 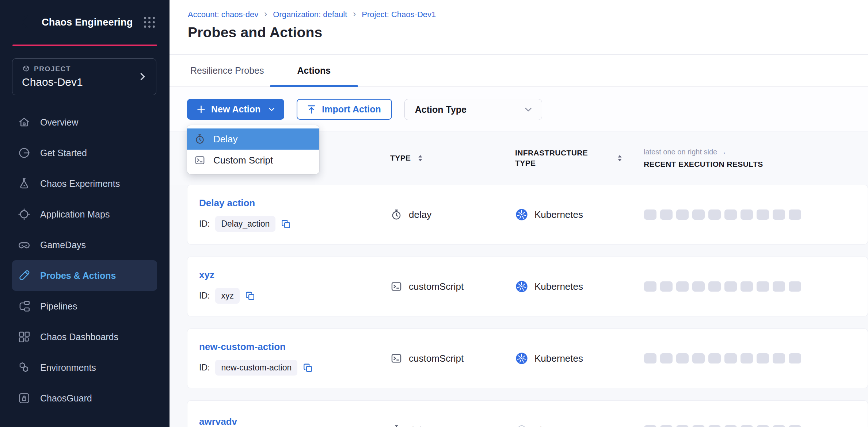 I want to click on sidebar-item-chaosguard: ChaosGuard, so click(x=85, y=398).